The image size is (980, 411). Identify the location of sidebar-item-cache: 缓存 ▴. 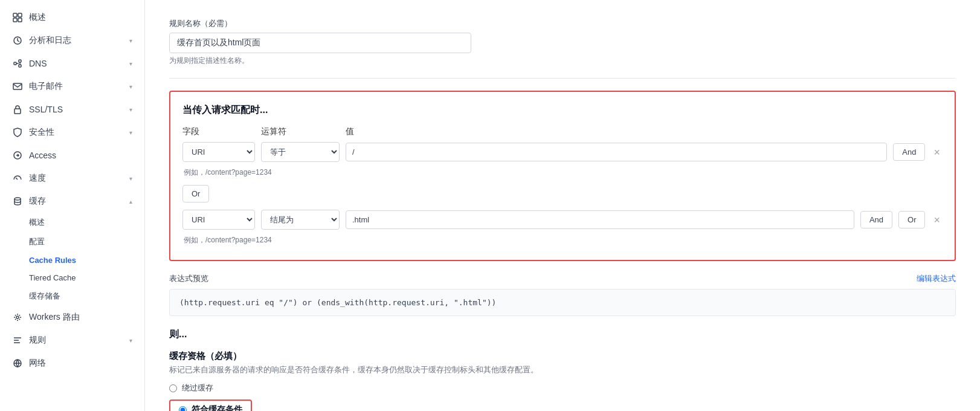
(73, 201).